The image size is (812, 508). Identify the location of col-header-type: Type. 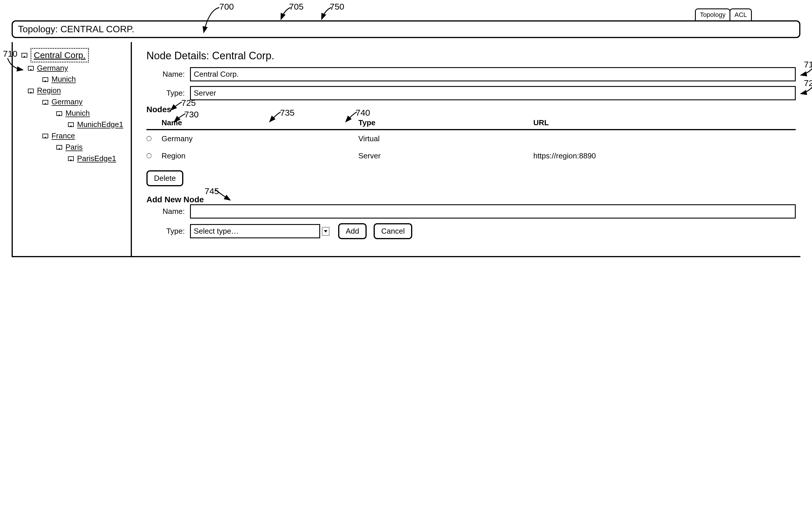
(446, 123).